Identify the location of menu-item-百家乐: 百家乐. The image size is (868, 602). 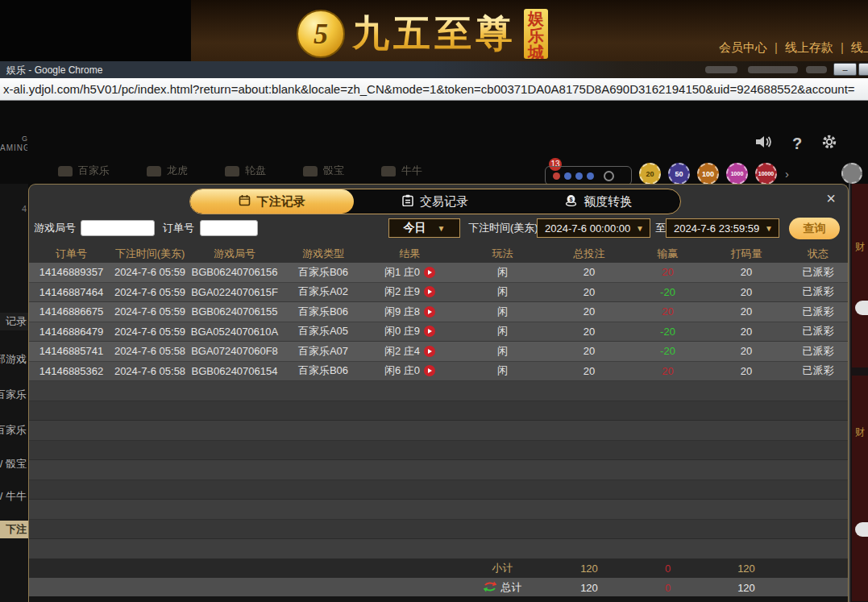
(84, 171).